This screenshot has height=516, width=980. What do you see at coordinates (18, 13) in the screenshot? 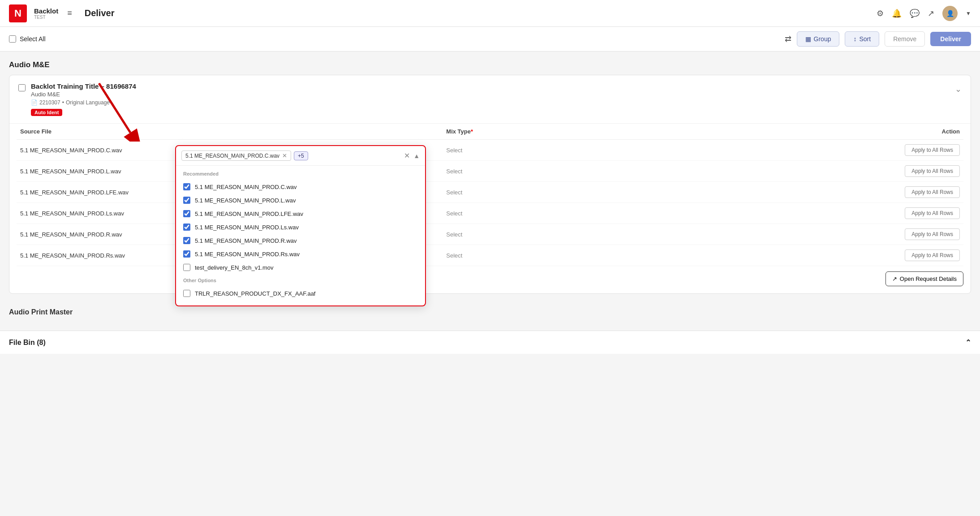
I see `logo-letter: N` at bounding box center [18, 13].